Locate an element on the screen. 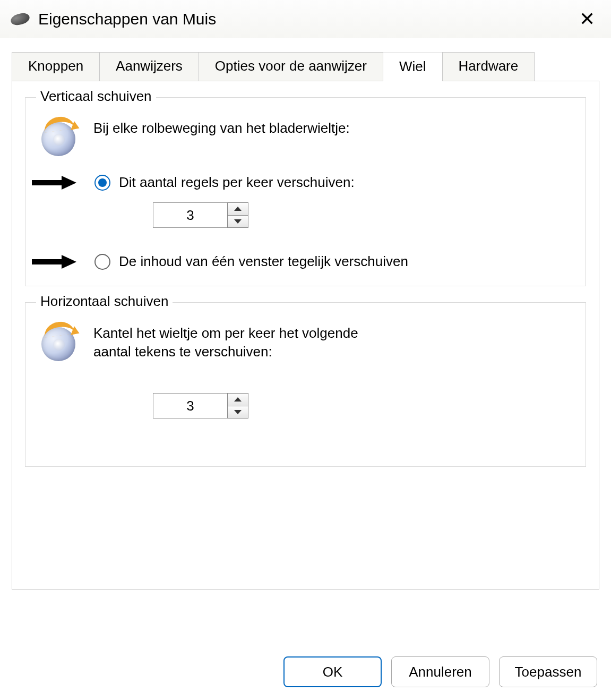 Image resolution: width=611 pixels, height=700 pixels. horizontal-description: Kantel het wieltje om per keer het volge… is located at coordinates (237, 343).